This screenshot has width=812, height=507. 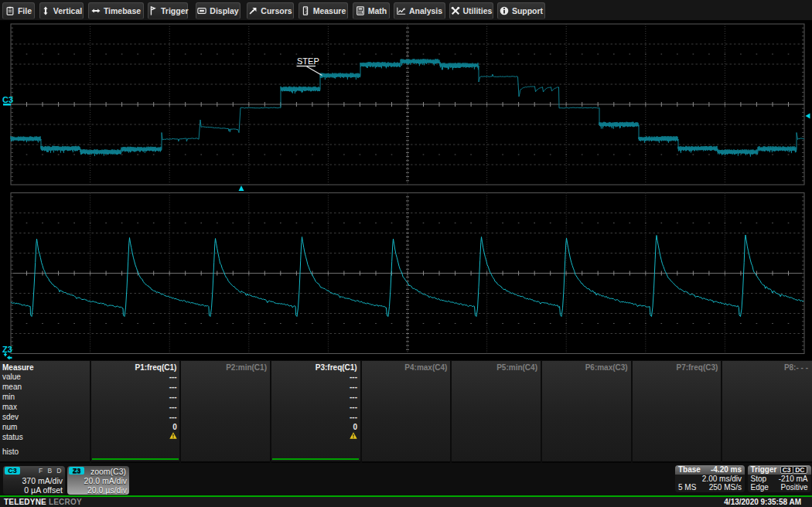 I want to click on svg-text: Z3, so click(x=8, y=349).